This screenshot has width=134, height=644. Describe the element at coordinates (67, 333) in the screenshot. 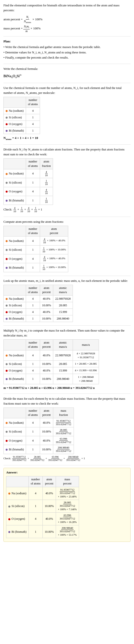

I see `step5-intro: Multiply N_i by m_i to compute the mass …` at that location.